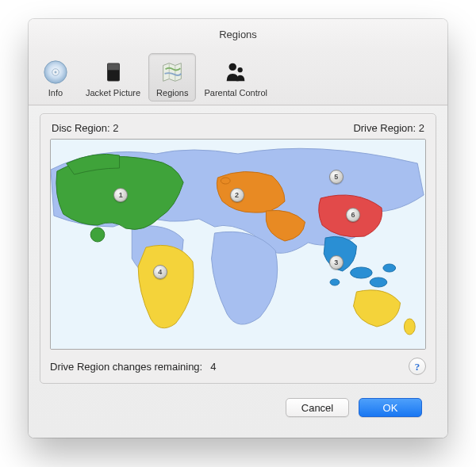 The height and width of the screenshot is (467, 476). I want to click on region-header-row: Disc Region: 2 Drive Region: 2, so click(238, 128).